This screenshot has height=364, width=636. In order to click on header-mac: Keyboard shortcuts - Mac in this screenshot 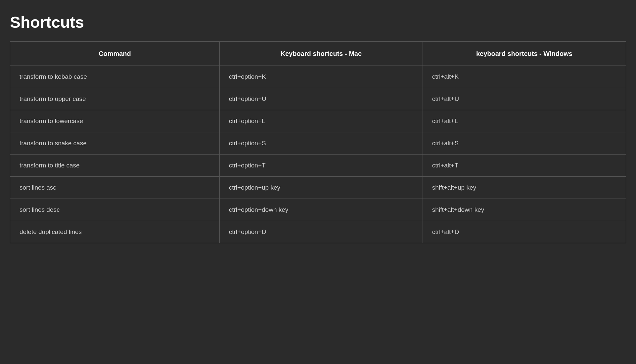, I will do `click(321, 54)`.